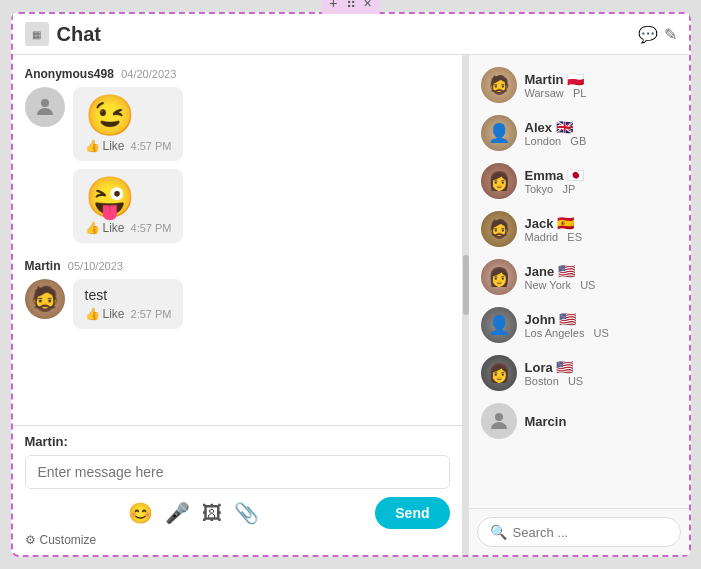 The image size is (701, 569). I want to click on scrollbar-thumb, so click(466, 285).